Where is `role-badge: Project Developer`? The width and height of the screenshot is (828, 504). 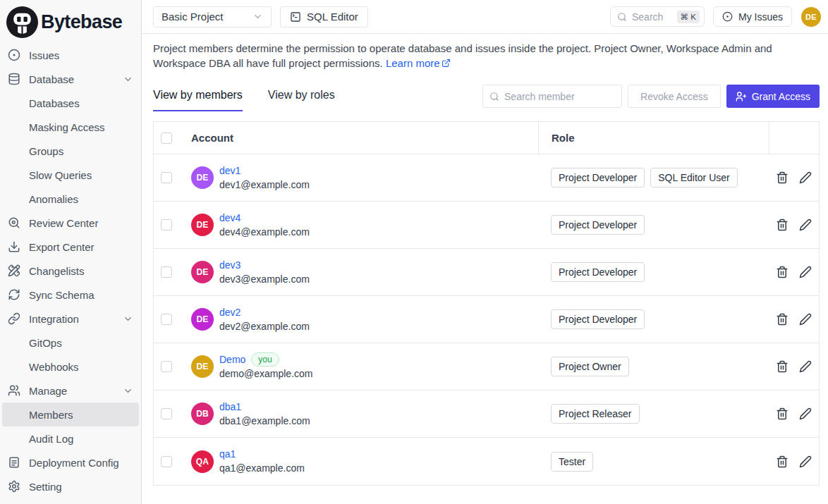
role-badge: Project Developer is located at coordinates (598, 272).